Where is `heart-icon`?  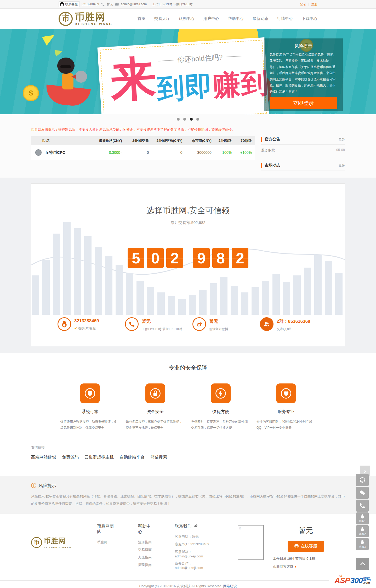
heart-icon is located at coordinates (286, 393).